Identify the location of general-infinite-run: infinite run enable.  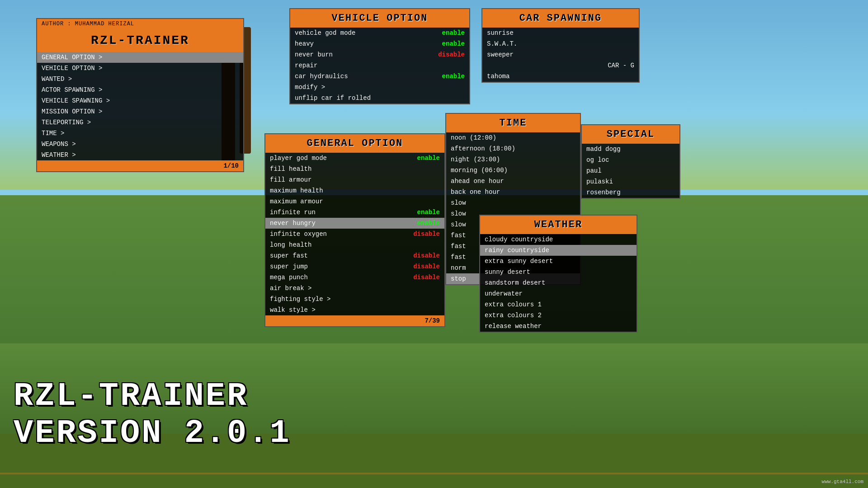
(355, 212).